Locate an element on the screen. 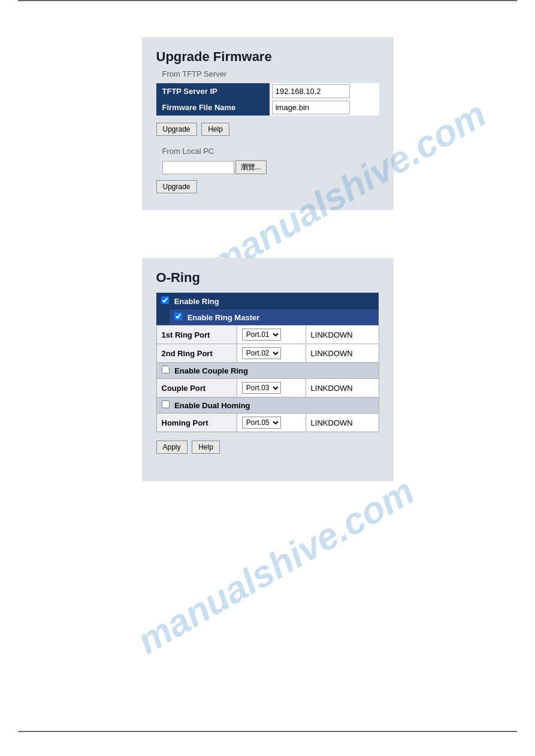  enable-ring-row: Enable Ring is located at coordinates (267, 301).